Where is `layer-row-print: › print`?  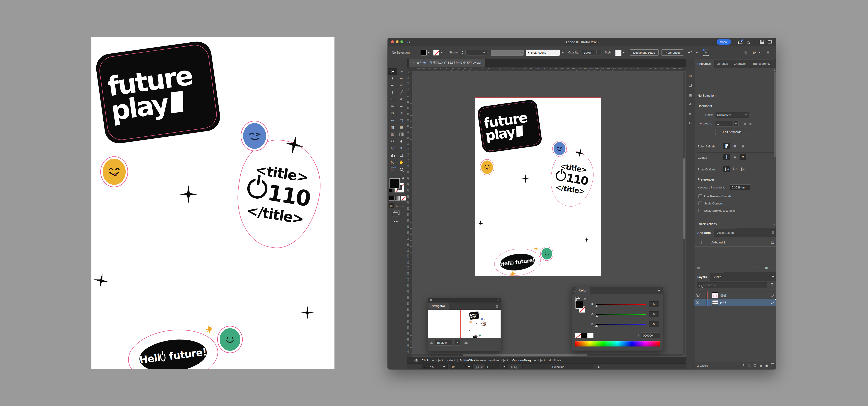 layer-row-print: › print is located at coordinates (735, 302).